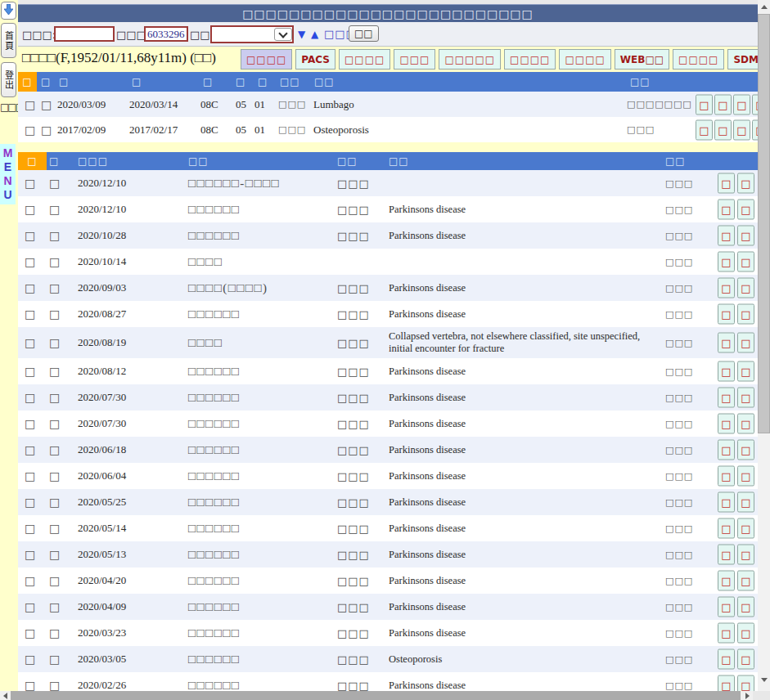 This screenshot has width=770, height=700. I want to click on patient-action-button: SDM, so click(743, 59).